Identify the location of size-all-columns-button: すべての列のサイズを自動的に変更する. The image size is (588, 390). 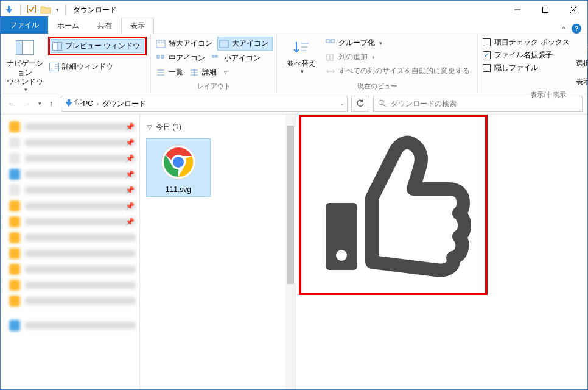
(399, 71).